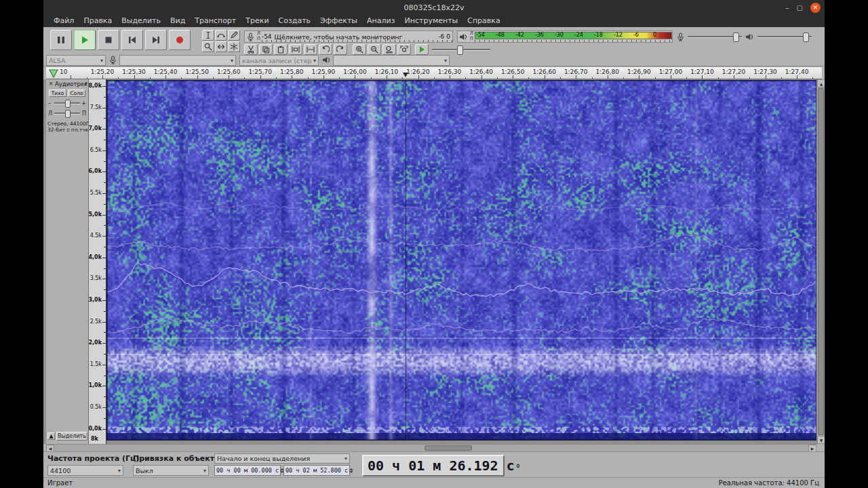  Describe the element at coordinates (279, 60) in the screenshot. I see `recording-channels-select: канала записи (стерео)▾` at that location.